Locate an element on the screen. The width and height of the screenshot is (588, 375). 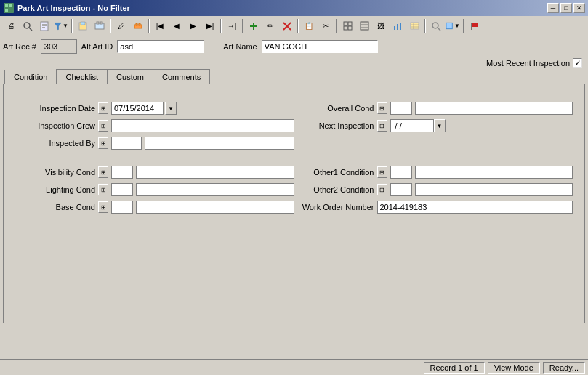
insp-crew-field is located at coordinates (203, 126).